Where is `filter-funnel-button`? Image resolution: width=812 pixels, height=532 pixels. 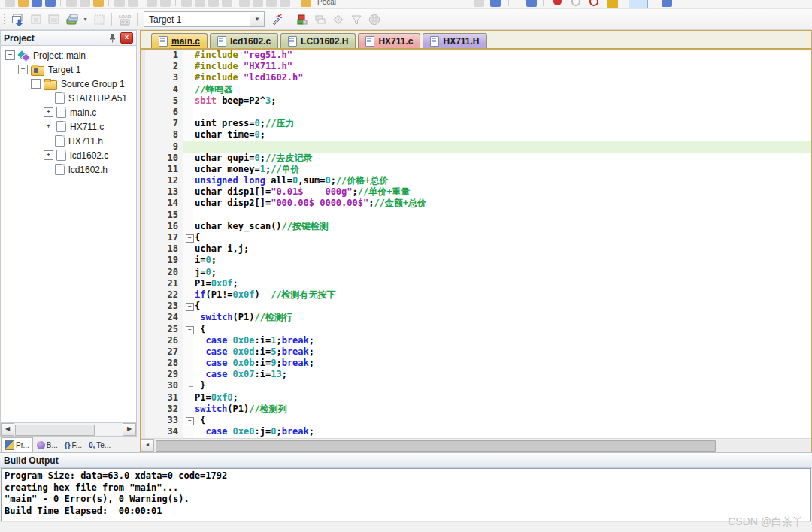
filter-funnel-button is located at coordinates (356, 20).